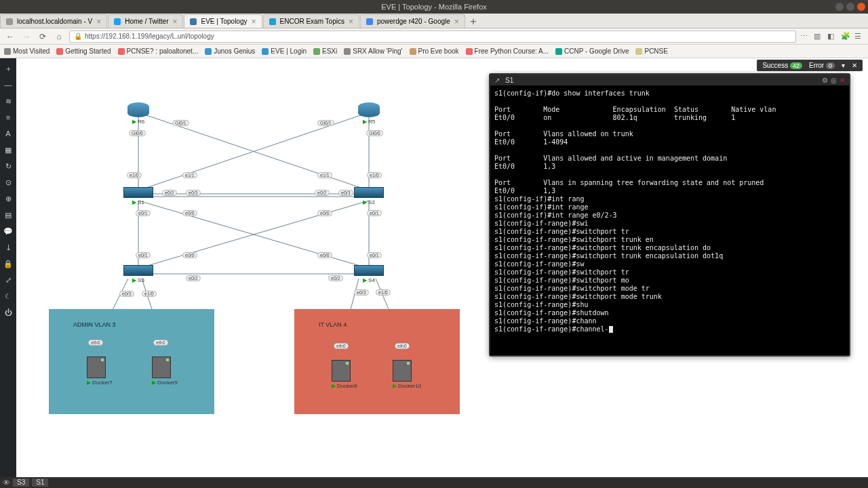 This screenshot has width=868, height=488. What do you see at coordinates (8, 166) in the screenshot?
I see `refresh-icon: ↻` at bounding box center [8, 166].